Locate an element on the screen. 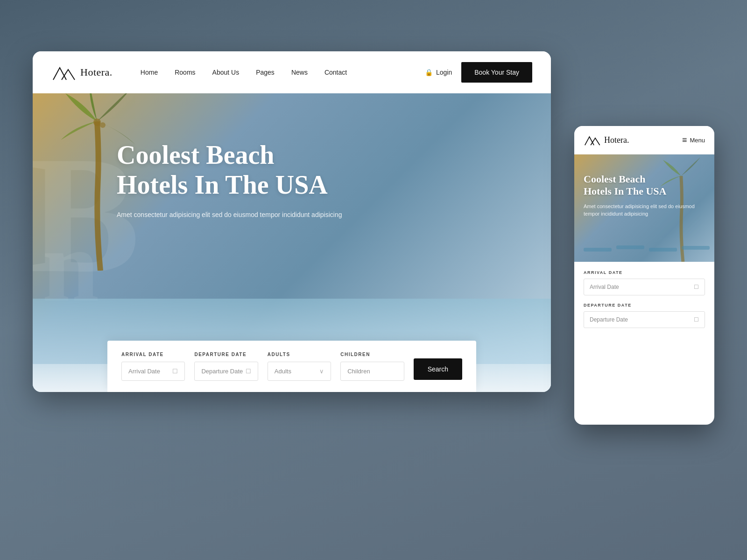 This screenshot has width=747, height=560. desktop-nav-right: 🔒 Login Book Your Stay is located at coordinates (479, 72).